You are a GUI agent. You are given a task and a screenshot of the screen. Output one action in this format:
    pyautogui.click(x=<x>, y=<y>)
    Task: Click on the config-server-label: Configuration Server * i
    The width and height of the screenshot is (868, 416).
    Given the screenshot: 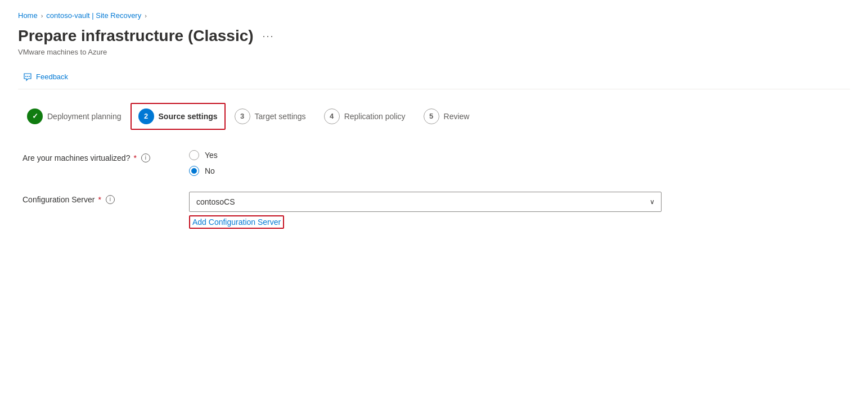 What is the action you would take?
    pyautogui.click(x=101, y=198)
    